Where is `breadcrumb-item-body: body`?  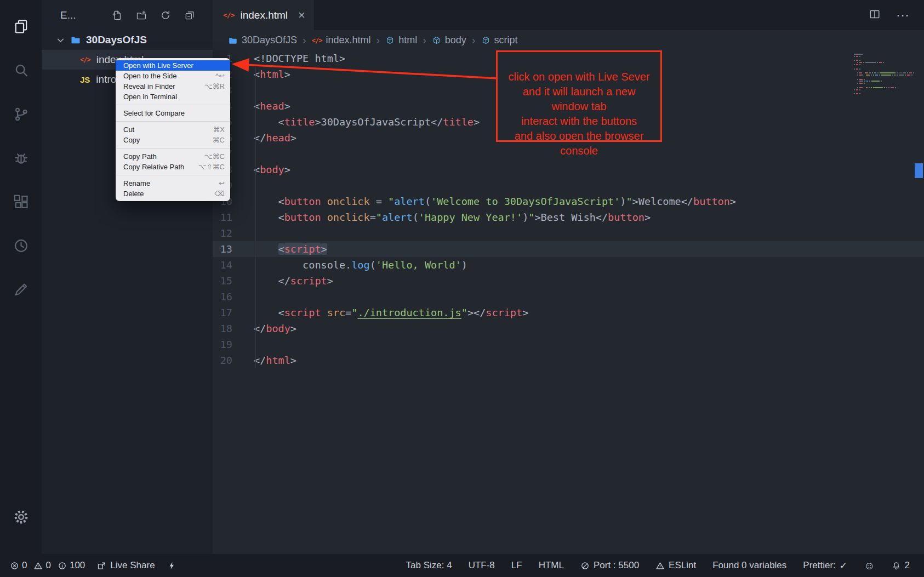 breadcrumb-item-body: body is located at coordinates (449, 41).